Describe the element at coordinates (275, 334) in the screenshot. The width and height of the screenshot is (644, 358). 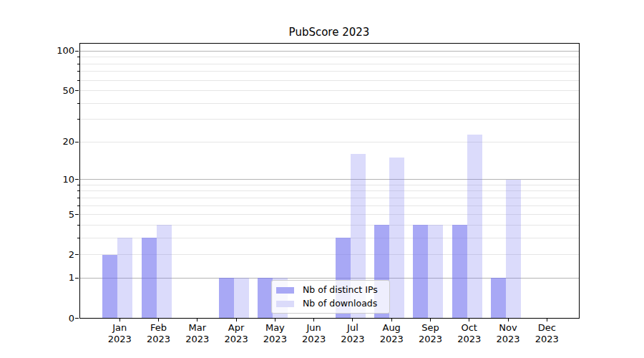
I see `x-tick-label: May 2023` at that location.